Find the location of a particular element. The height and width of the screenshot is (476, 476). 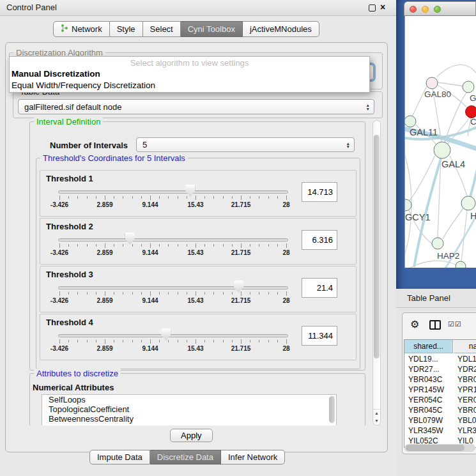

gcy1-node is located at coordinates (408, 205).